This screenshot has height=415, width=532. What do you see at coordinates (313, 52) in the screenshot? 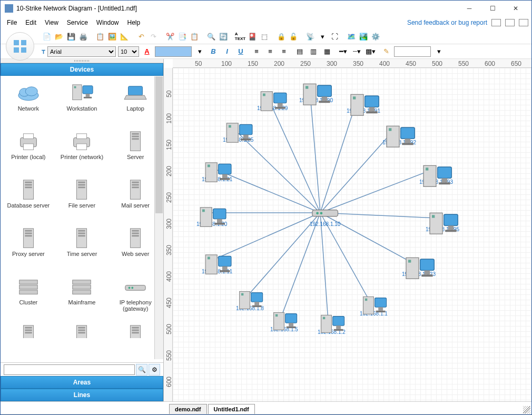
I see `valign-mid: ▥` at bounding box center [313, 52].